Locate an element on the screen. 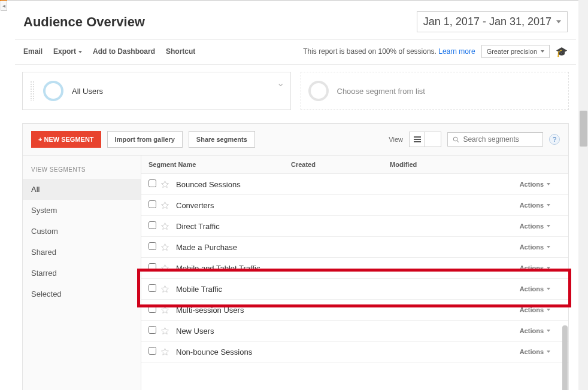  segment-name-cell: Converters is located at coordinates (347, 206).